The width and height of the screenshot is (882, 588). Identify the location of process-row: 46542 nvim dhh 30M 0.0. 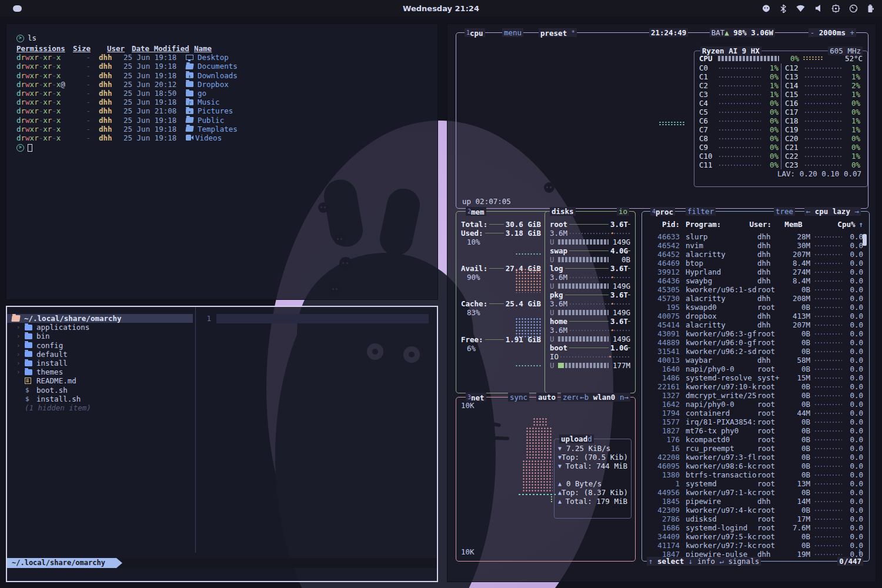
(755, 246).